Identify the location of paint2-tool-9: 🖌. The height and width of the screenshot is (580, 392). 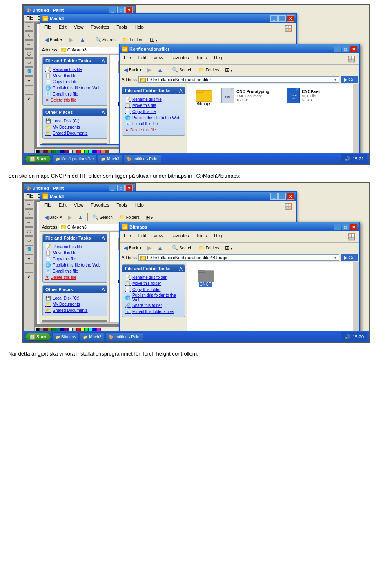
(29, 276).